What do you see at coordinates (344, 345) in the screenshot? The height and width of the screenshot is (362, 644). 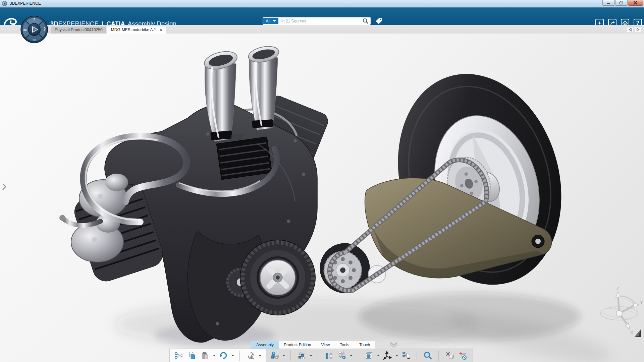 I see `action-tab-tools: Tools` at bounding box center [344, 345].